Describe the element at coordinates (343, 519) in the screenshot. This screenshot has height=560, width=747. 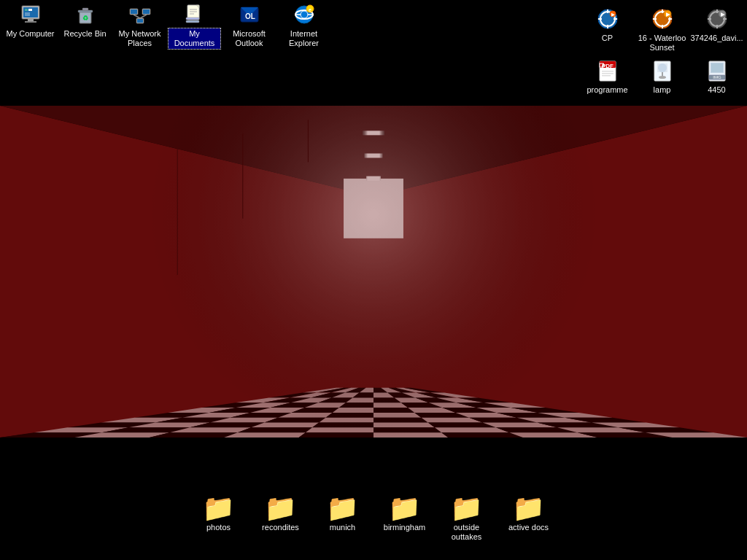
I see `desktop-icon-munich: 📁 munich` at that location.